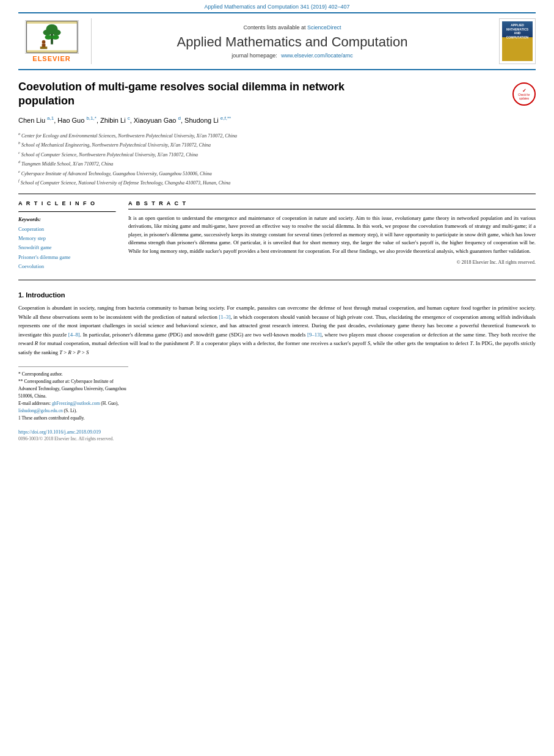 Image resolution: width=554 pixels, height=756 pixels. Describe the element at coordinates (73, 418) in the screenshot. I see `footnote-equal: 1 These authors contributed equally.` at that location.